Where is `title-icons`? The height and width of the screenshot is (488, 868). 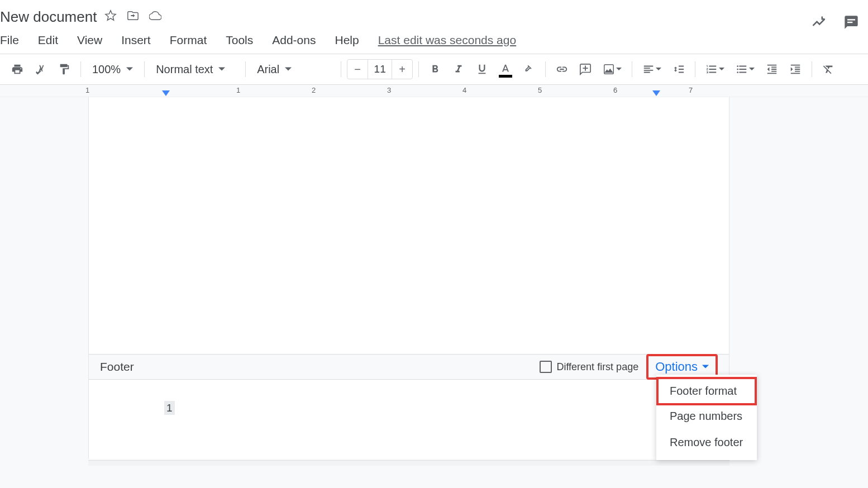
title-icons is located at coordinates (133, 17).